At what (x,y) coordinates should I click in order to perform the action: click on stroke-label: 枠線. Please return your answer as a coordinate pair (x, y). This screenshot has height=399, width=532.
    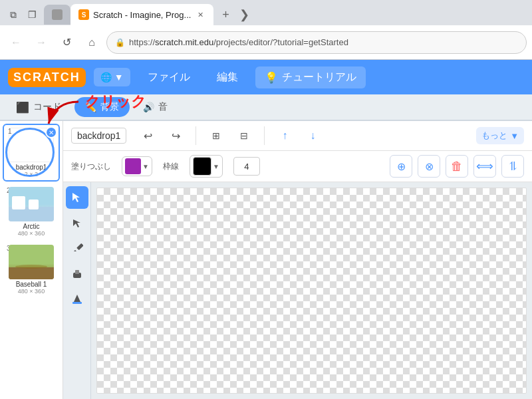
    Looking at the image, I should click on (171, 166).